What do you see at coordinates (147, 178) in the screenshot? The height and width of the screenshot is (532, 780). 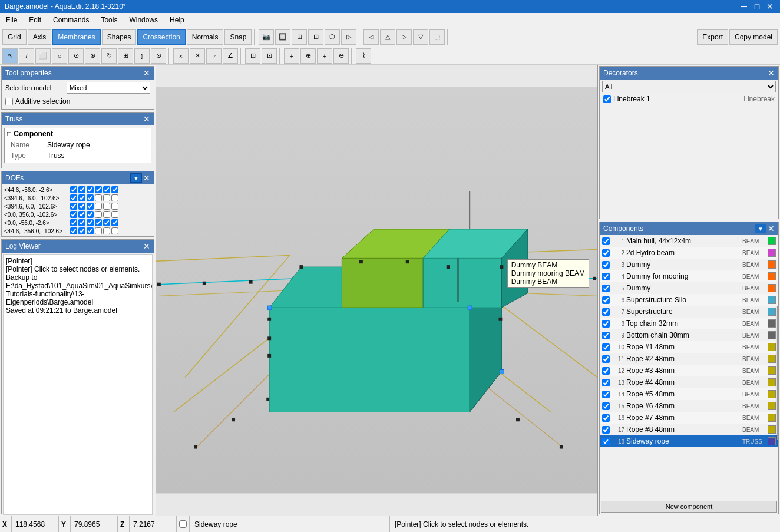 I see `dofs-close: ✕` at bounding box center [147, 178].